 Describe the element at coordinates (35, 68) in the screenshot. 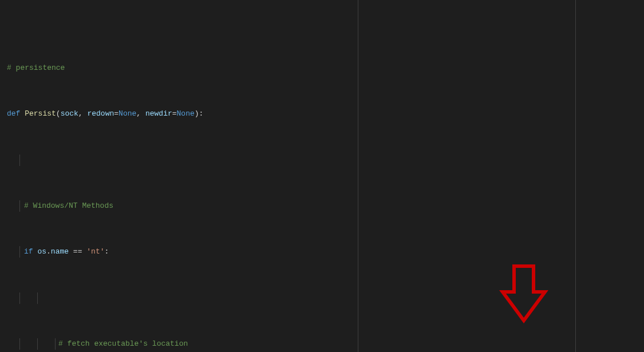

I see `comment: # persistence` at that location.